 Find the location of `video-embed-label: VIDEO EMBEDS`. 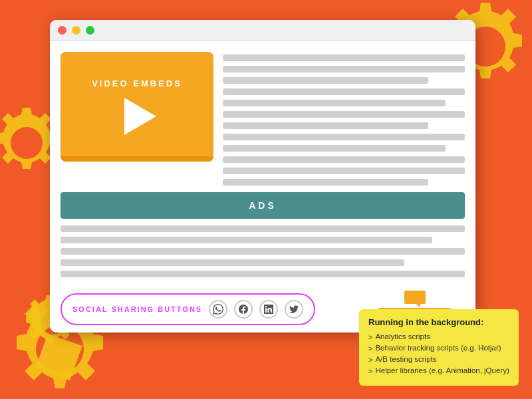

video-embed-label: VIDEO EMBEDS is located at coordinates (137, 84).